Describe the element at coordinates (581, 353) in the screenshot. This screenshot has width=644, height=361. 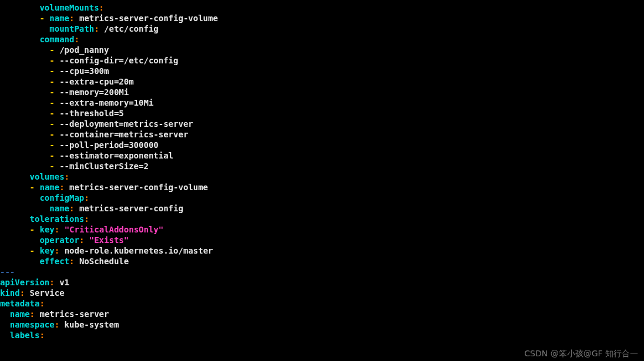
I see `watermark-text: CSDN @笨小孩@GF 知行合一` at that location.